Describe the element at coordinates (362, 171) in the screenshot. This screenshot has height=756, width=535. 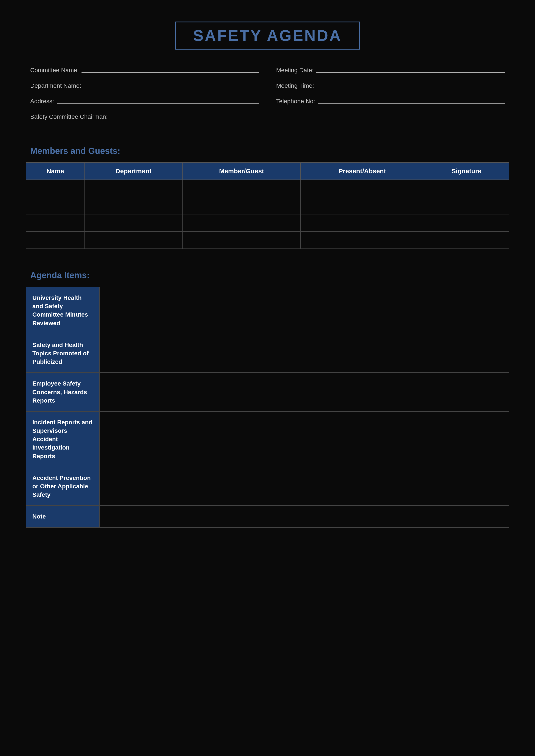
I see `col-present-absent: Present/Absent` at that location.